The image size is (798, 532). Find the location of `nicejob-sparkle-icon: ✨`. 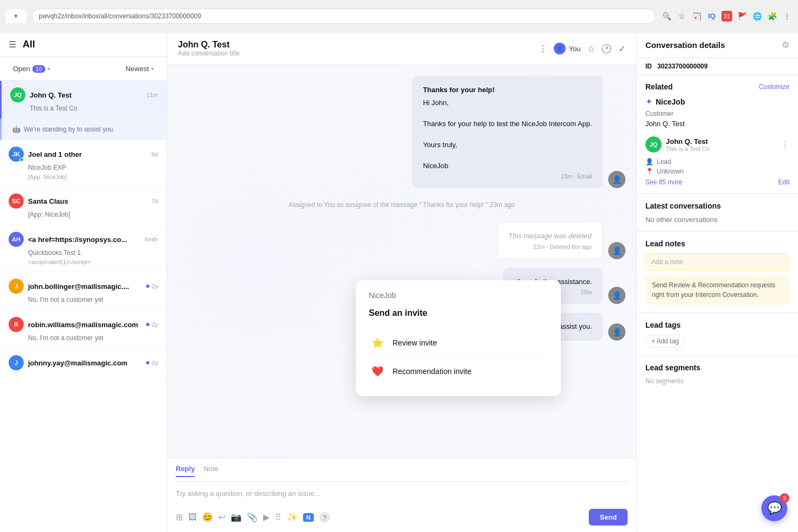

nicejob-sparkle-icon: ✨ is located at coordinates (292, 517).